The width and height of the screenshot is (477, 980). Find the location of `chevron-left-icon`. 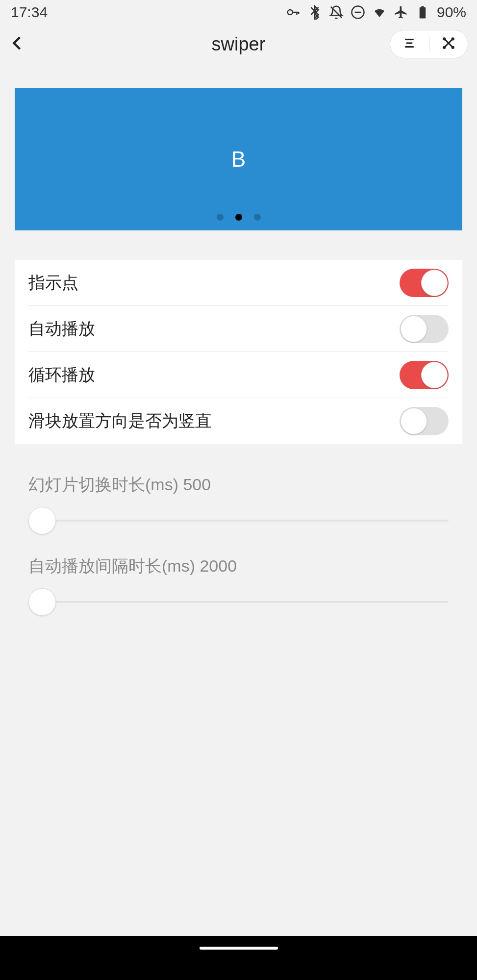

chevron-left-icon is located at coordinates (18, 43).